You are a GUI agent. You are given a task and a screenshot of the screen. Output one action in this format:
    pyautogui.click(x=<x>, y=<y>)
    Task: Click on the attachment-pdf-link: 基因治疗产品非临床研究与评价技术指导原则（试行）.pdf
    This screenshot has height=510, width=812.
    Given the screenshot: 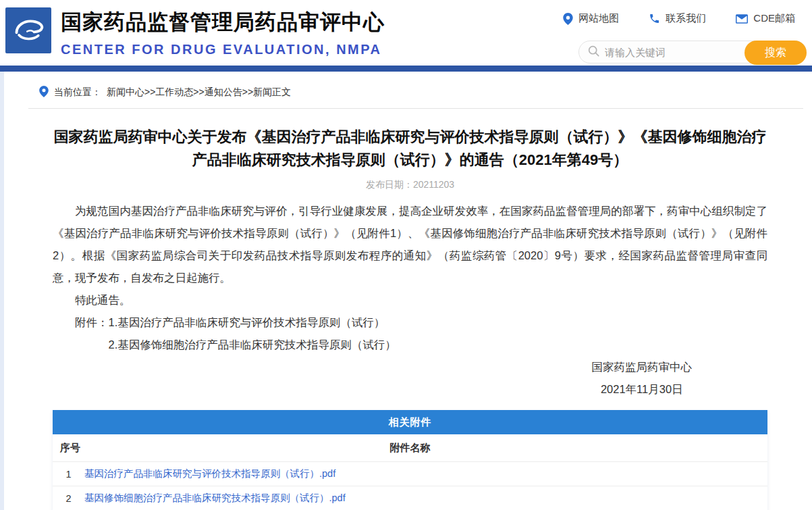 What is the action you would take?
    pyautogui.click(x=210, y=474)
    